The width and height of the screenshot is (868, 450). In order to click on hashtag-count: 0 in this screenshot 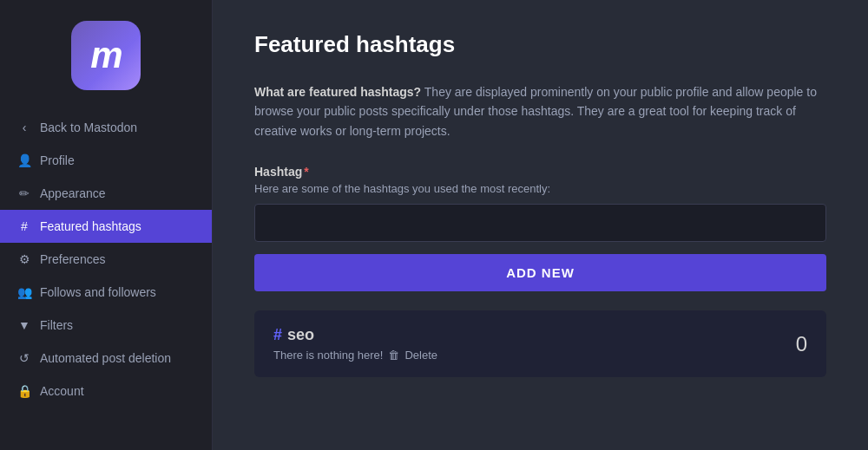, I will do `click(802, 344)`.